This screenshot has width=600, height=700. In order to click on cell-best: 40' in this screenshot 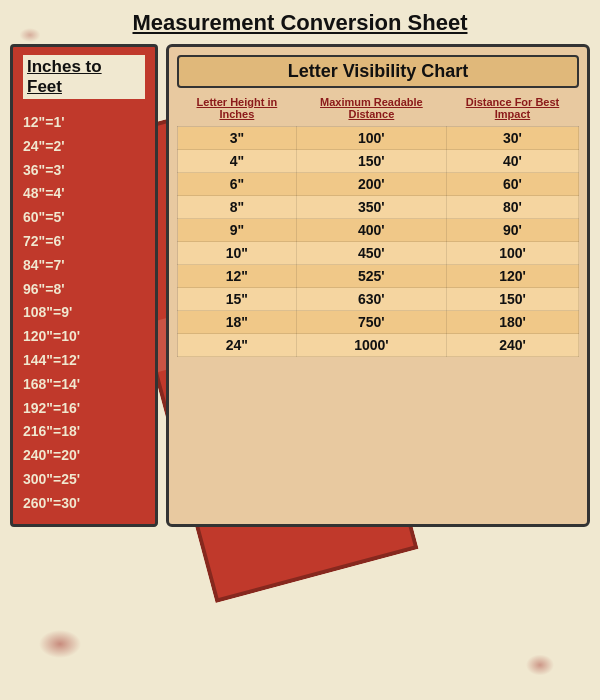, I will do `click(512, 162)`.